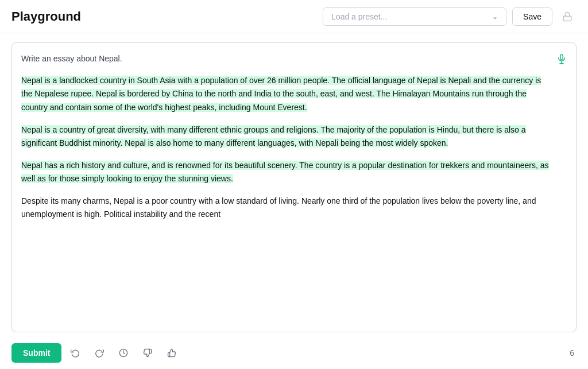  What do you see at coordinates (359, 17) in the screenshot?
I see `preset-dropdown-label: Load a preset...` at bounding box center [359, 17].